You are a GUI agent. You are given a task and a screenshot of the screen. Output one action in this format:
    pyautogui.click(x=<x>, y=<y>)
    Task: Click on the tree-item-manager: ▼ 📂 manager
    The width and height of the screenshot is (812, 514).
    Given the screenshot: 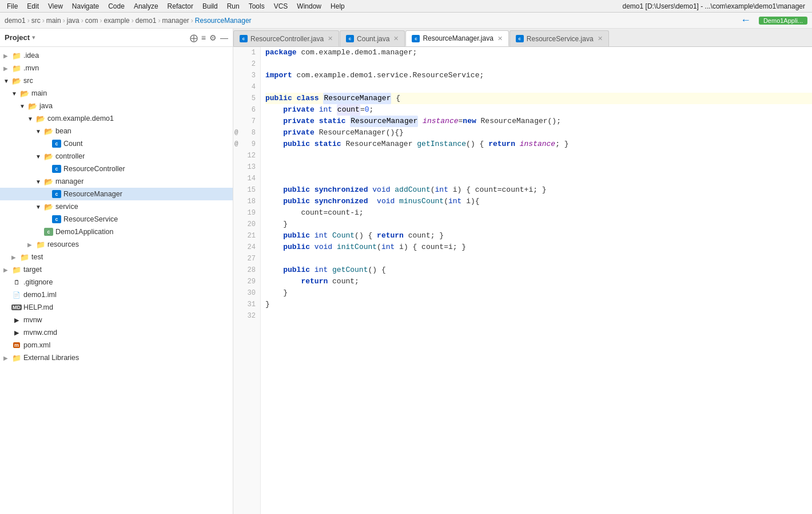 What is the action you would take?
    pyautogui.click(x=117, y=181)
    